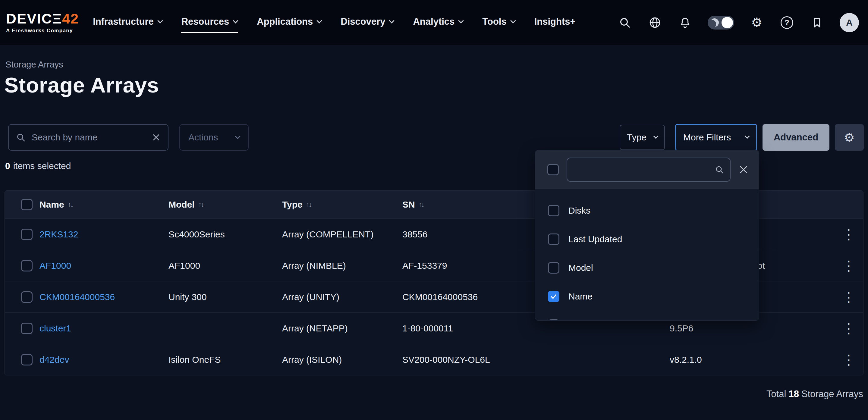  What do you see at coordinates (214, 137) in the screenshot?
I see `actions-dropdown: Actions` at bounding box center [214, 137].